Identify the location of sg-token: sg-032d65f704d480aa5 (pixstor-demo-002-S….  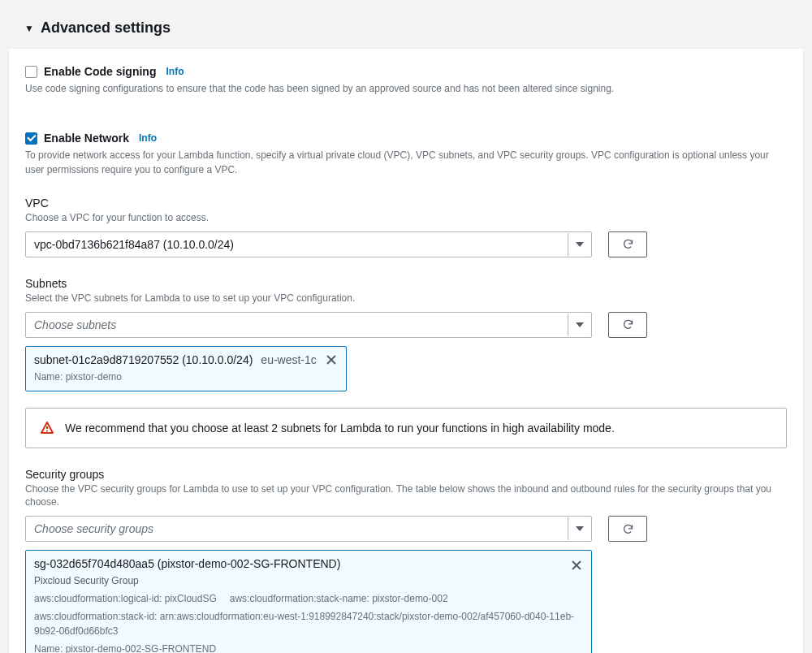
(309, 601).